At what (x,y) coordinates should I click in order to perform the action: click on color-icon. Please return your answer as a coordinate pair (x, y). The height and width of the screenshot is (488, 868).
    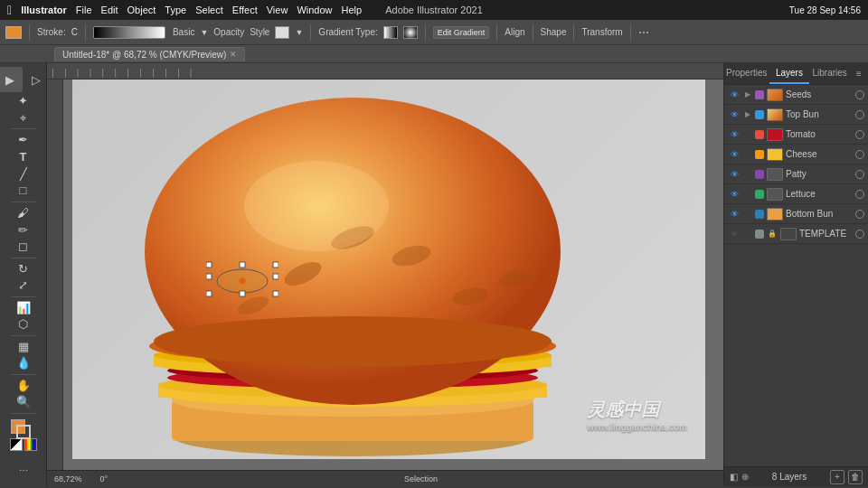
    Looking at the image, I should click on (31, 445).